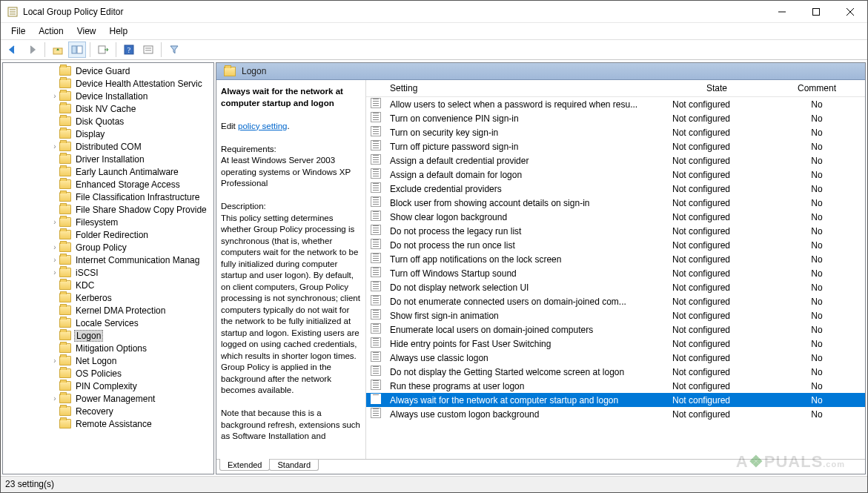 The width and height of the screenshot is (868, 493). What do you see at coordinates (615, 400) in the screenshot?
I see `setting-row: Always wait for the network at computer …` at bounding box center [615, 400].